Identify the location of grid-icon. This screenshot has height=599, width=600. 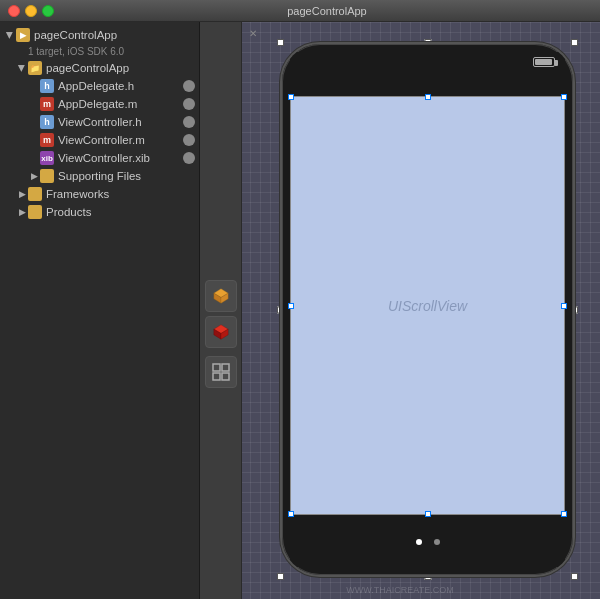
(221, 372).